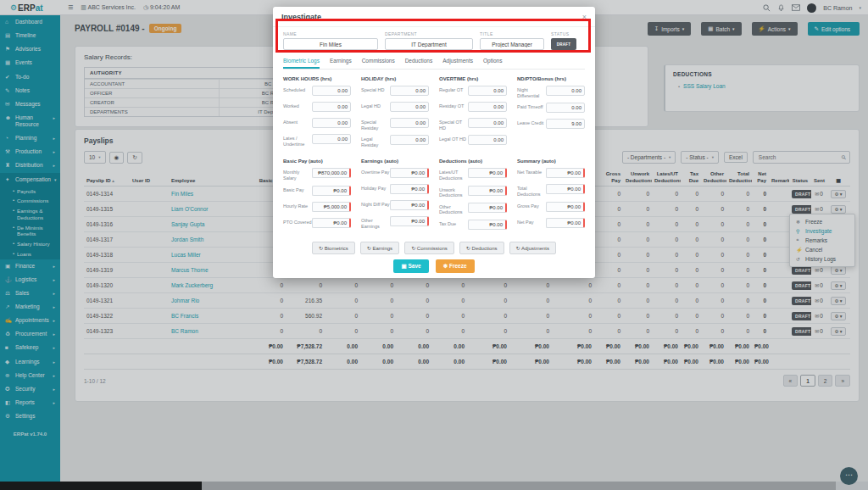 This screenshot has height=490, width=868. I want to click on refresh-section-button: ↻ Commissions, so click(429, 248).